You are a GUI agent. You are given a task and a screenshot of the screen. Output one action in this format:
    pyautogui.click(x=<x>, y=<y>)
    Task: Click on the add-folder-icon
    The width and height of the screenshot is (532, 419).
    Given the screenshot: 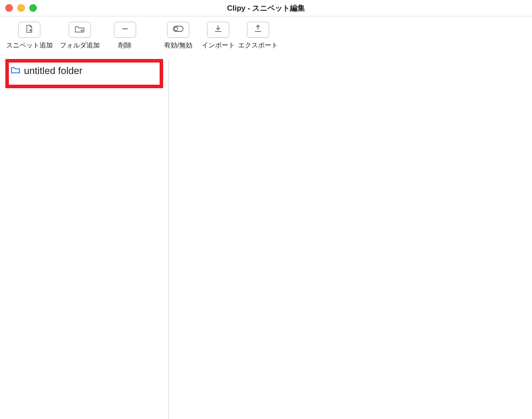 What is the action you would take?
    pyautogui.click(x=80, y=30)
    